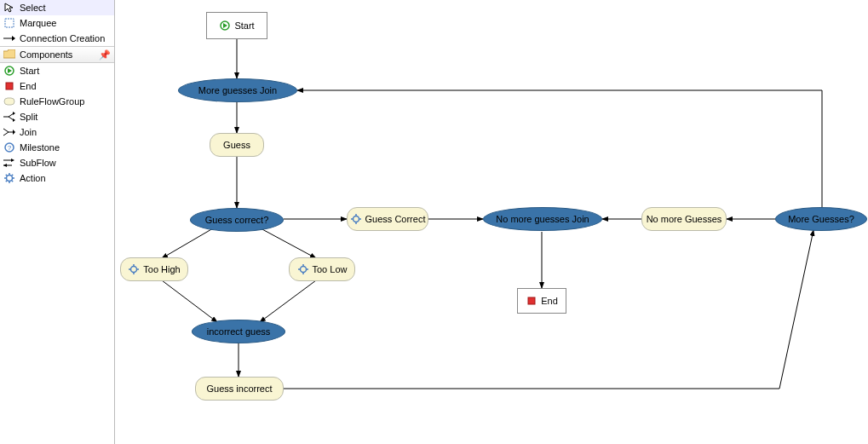 The image size is (868, 444). I want to click on component-ruleflowgroup: RuleFlowGroup, so click(57, 101).